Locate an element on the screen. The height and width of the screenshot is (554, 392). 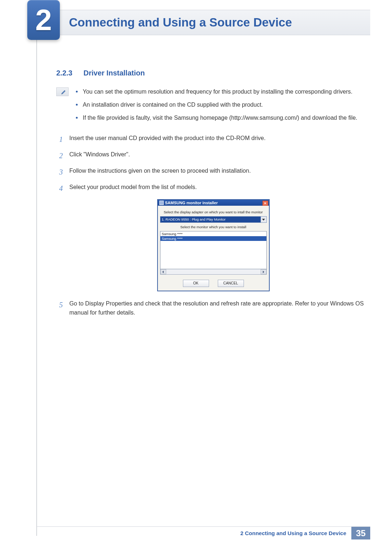
dialog-instruction-1: Select the display adapter on which you … is located at coordinates (213, 212).